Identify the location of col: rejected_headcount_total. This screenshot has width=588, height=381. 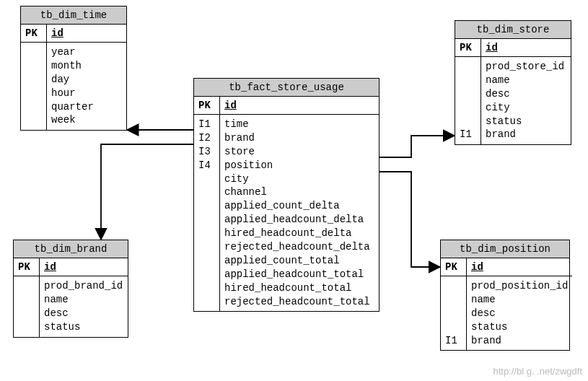
(299, 302).